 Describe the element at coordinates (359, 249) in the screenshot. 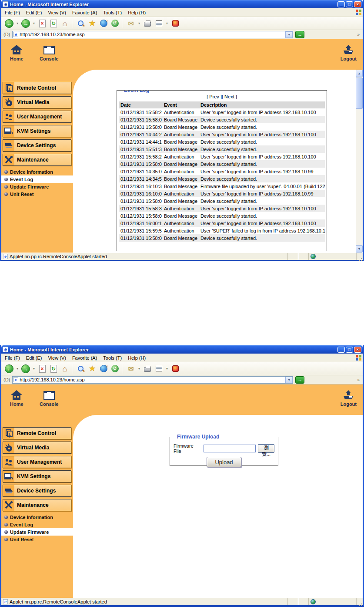

I see `scroll-down-button: ▼` at that location.